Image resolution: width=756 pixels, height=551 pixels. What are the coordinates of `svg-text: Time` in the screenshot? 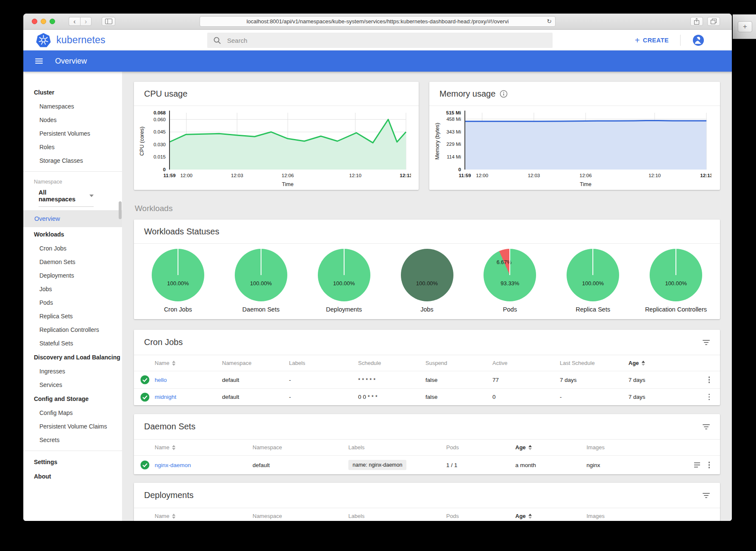 It's located at (586, 184).